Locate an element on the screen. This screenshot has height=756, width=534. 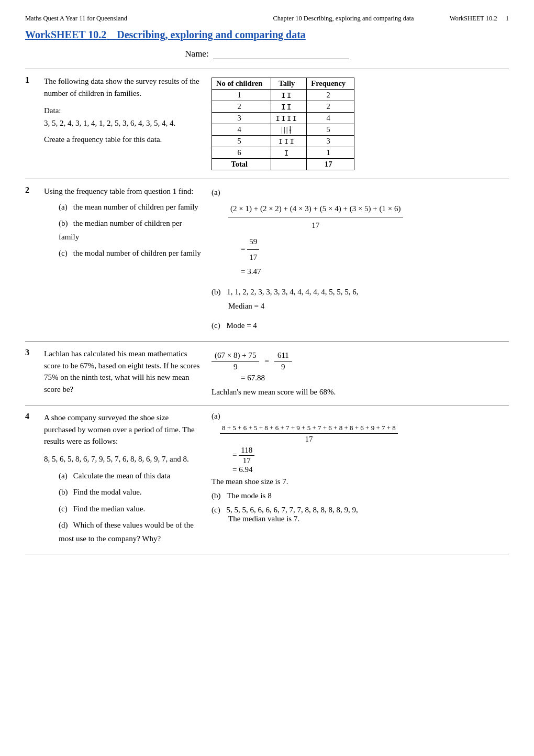
question-4-sub-d: (d) Which of these values would be of th… is located at coordinates (130, 532).